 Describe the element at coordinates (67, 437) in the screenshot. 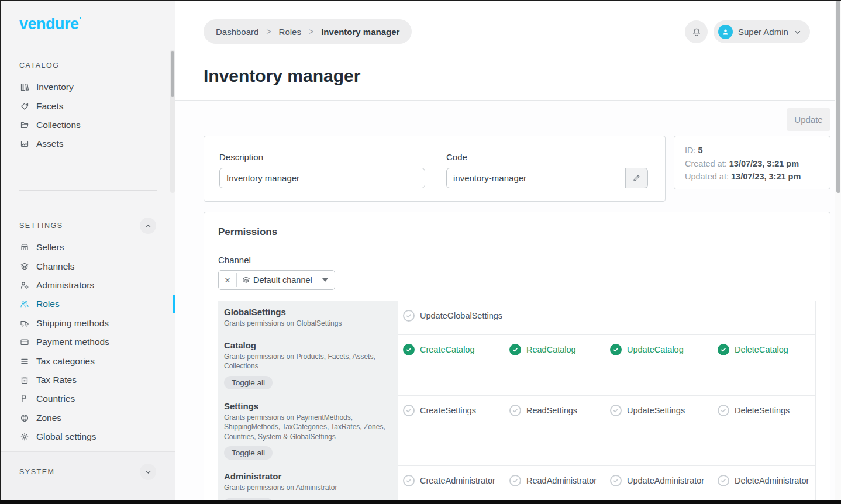

I see `sidebar-item-label: Global settings` at that location.